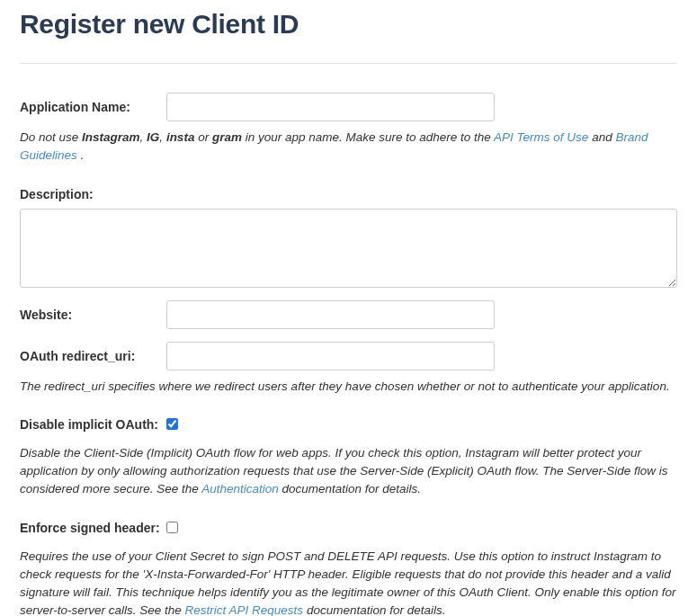 This screenshot has width=697, height=616. Describe the element at coordinates (602, 137) in the screenshot. I see `help-text-span: and` at that location.